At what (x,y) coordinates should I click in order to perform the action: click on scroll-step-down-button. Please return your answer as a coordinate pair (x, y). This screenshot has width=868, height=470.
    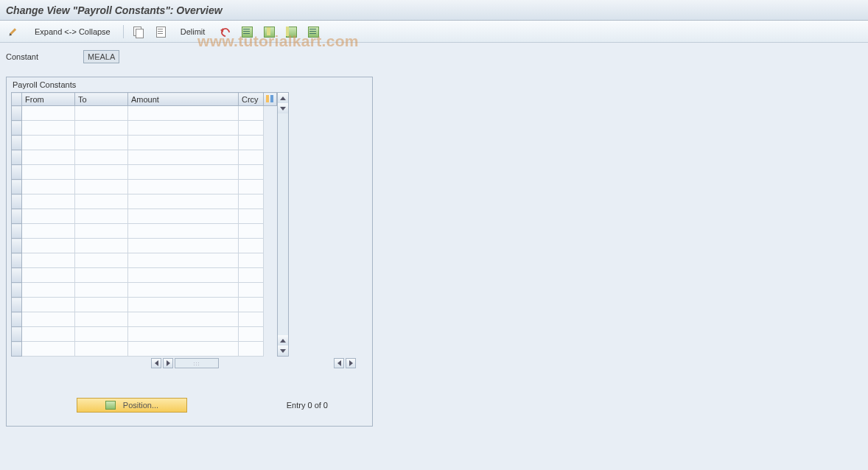
    Looking at the image, I should click on (283, 108).